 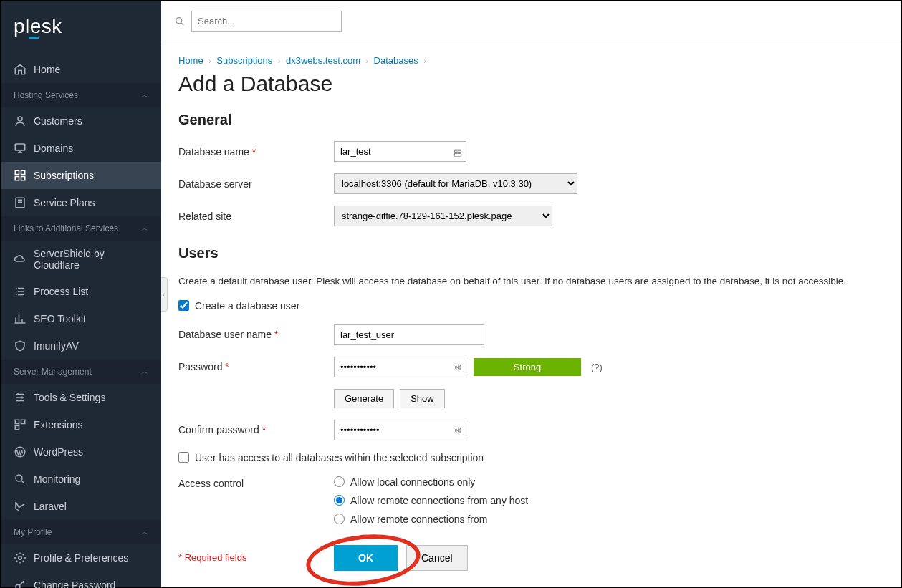 What do you see at coordinates (91, 259) in the screenshot?
I see `nav-label: ServerShield by Cloudflare` at bounding box center [91, 259].